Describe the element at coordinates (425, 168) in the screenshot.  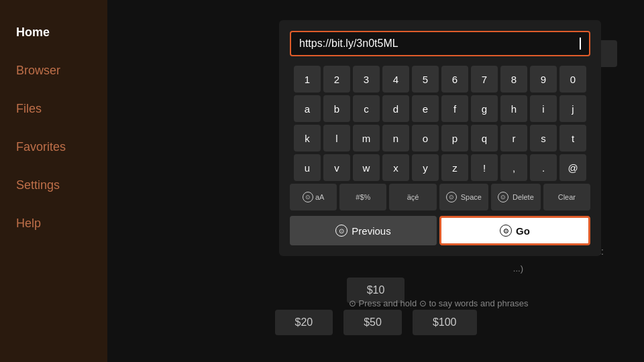
I see `key-y: y` at that location.